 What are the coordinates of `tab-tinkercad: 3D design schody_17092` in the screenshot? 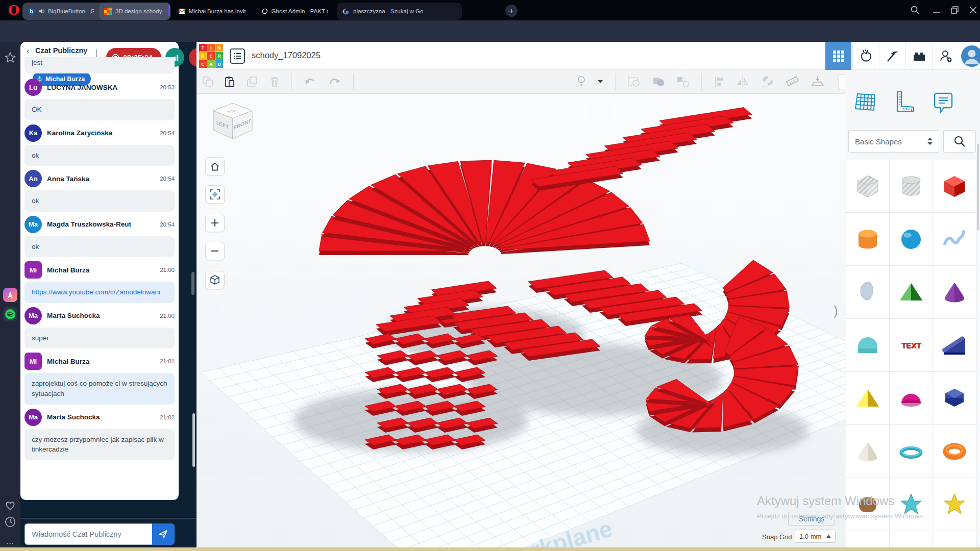 It's located at (135, 11).